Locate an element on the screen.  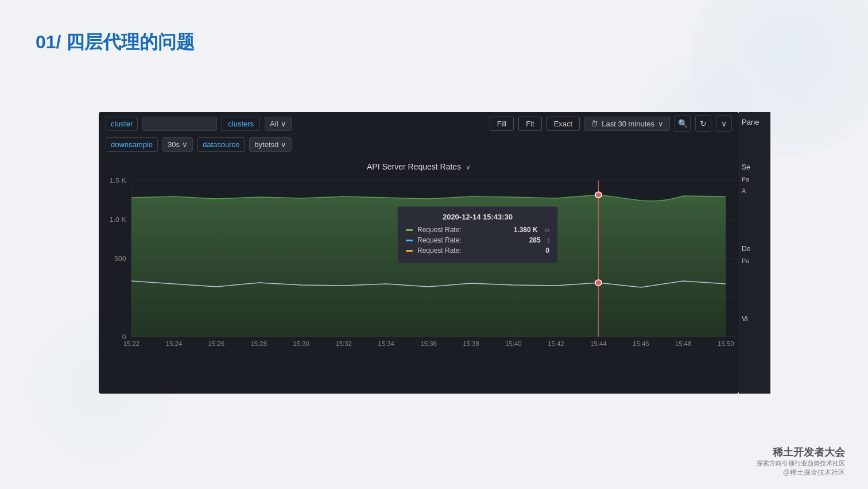
svg-text: 500 is located at coordinates (121, 259).